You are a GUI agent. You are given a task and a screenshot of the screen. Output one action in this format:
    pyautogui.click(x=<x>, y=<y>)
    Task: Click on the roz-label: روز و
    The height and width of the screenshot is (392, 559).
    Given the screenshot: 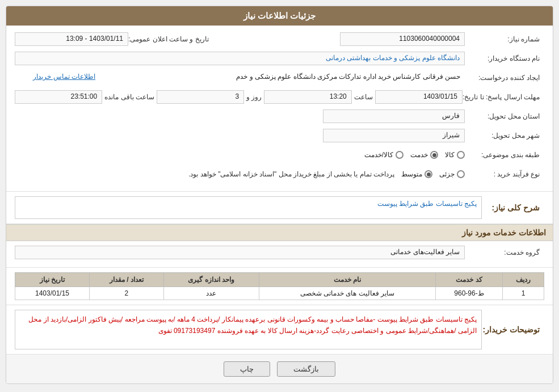 What is the action you would take?
    pyautogui.click(x=254, y=97)
    